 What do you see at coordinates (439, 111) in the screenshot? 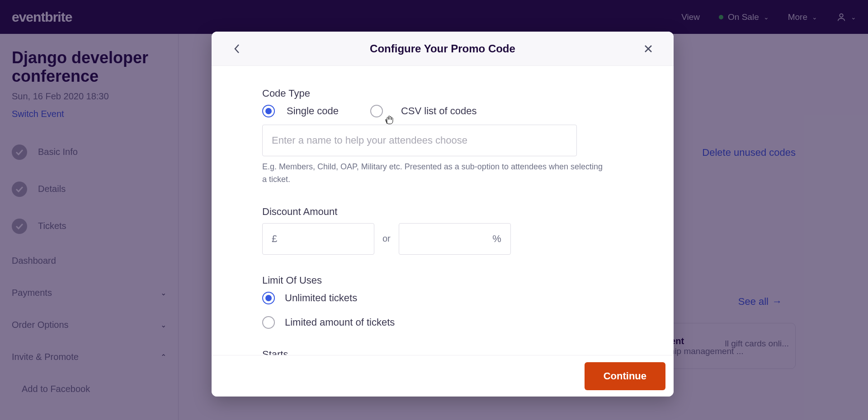
I see `radio-label: CSV list of codes` at bounding box center [439, 111].